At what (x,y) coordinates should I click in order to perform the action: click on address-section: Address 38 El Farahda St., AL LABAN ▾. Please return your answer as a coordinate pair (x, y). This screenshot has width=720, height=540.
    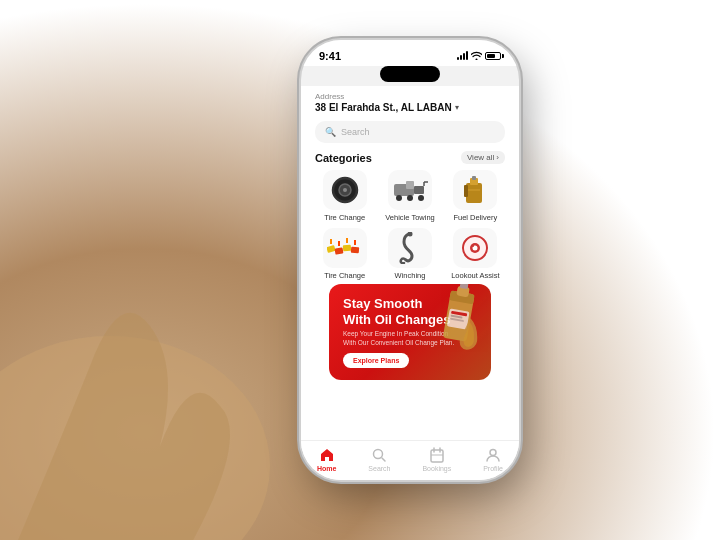
    Looking at the image, I should click on (410, 102).